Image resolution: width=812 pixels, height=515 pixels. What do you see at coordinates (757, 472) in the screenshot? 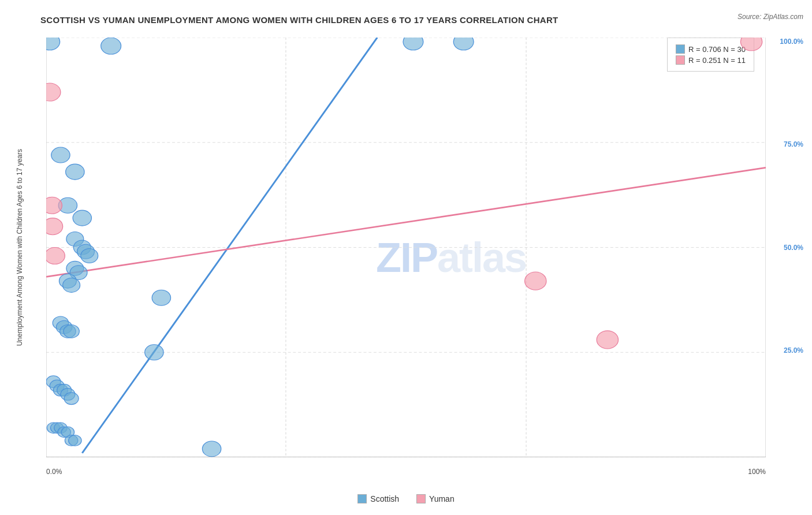
I see `x-tick-100: 100%` at bounding box center [757, 472].